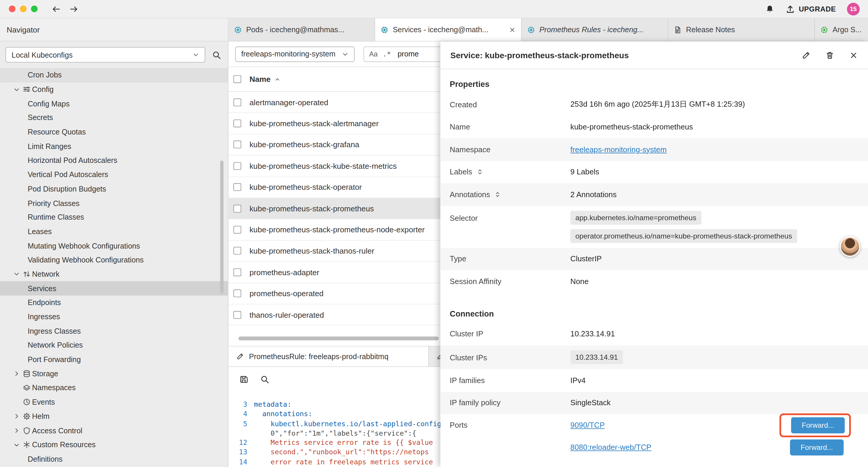 The image size is (868, 467). I want to click on save-icon, so click(244, 380).